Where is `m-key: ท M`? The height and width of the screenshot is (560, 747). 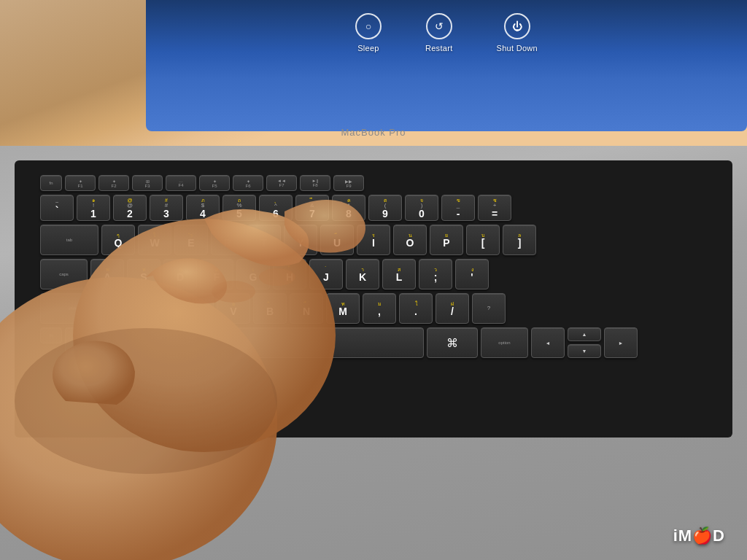 m-key: ท M is located at coordinates (343, 308).